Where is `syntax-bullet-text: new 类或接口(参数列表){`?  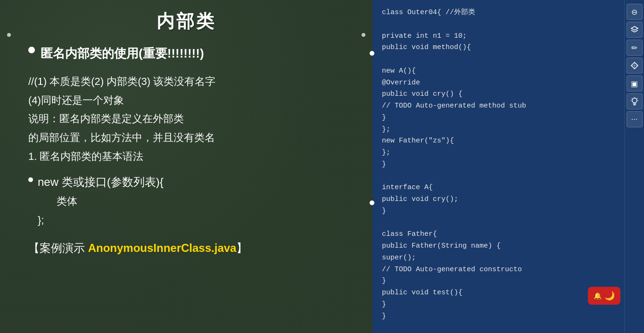
syntax-bullet-text: new 类或接口(参数列表){ is located at coordinates (101, 182).